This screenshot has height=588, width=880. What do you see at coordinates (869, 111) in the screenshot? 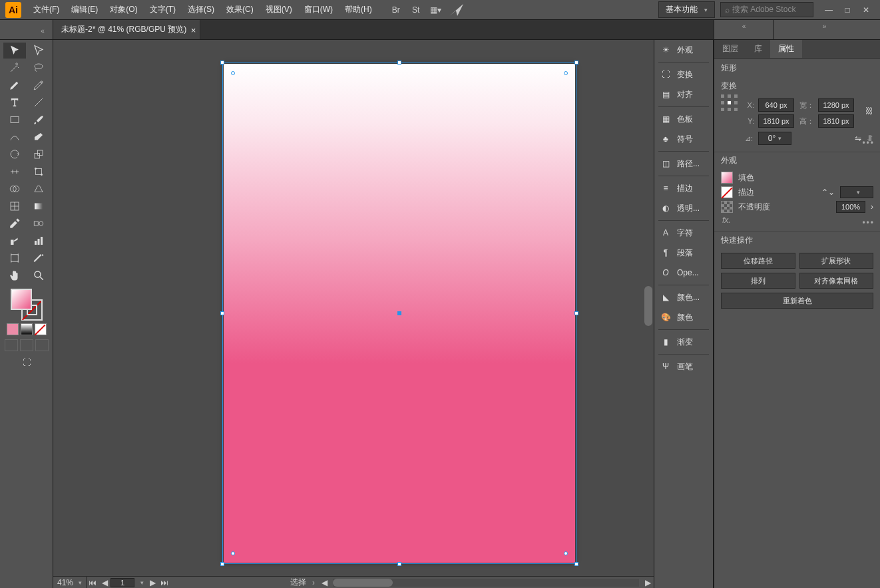
I see `link-wh-icon: ⛓` at bounding box center [869, 111].